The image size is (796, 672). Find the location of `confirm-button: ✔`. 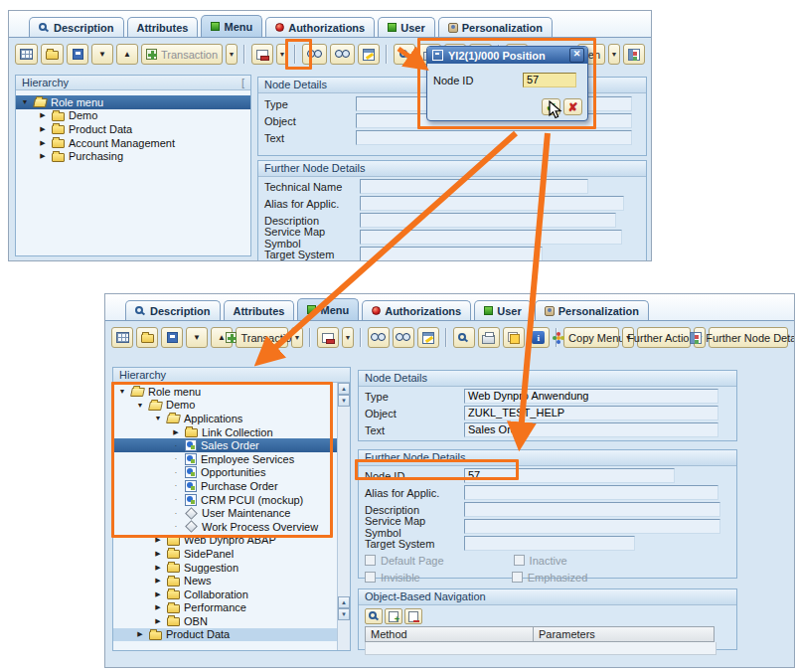

confirm-button: ✔ is located at coordinates (551, 107).